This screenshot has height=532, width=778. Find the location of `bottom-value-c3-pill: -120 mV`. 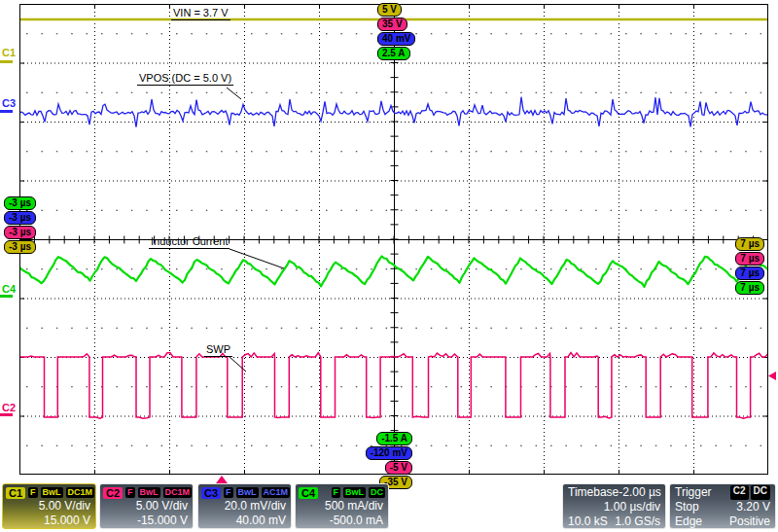

bottom-value-c3-pill: -120 mV is located at coordinates (389, 453).